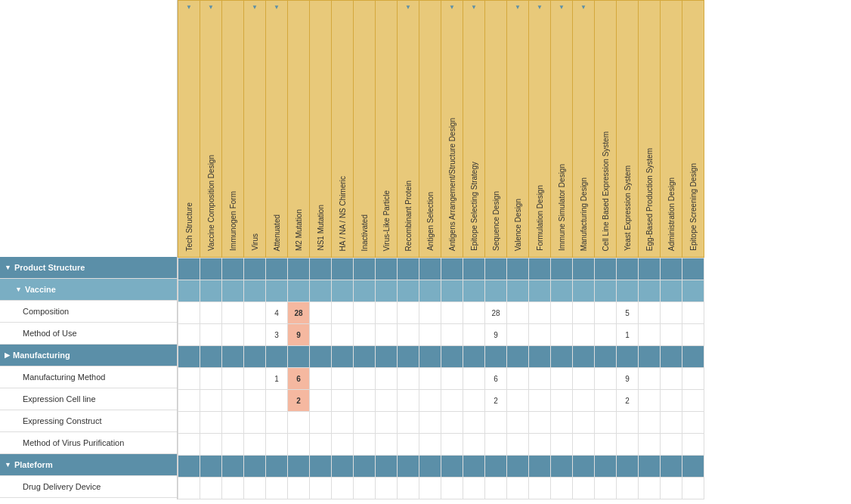 The image size is (851, 504). What do you see at coordinates (299, 467) in the screenshot?
I see `cell-plateform-m2_mutation` at bounding box center [299, 467].